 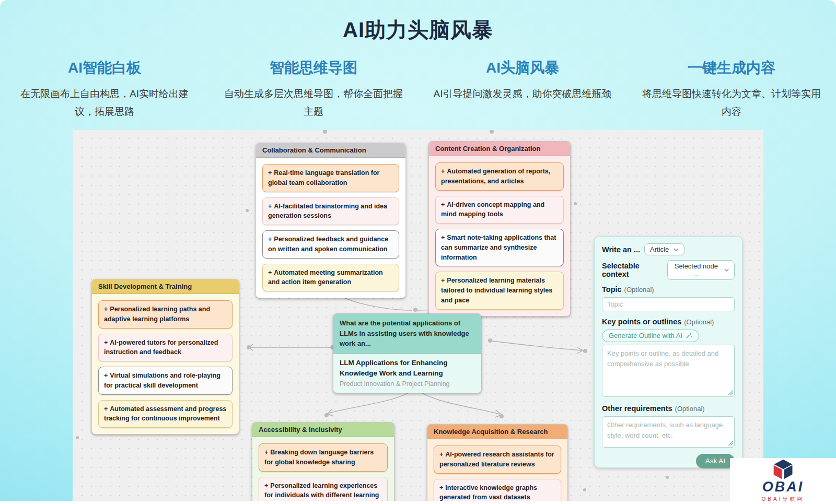 I want to click on cube-logo-icon, so click(x=783, y=470).